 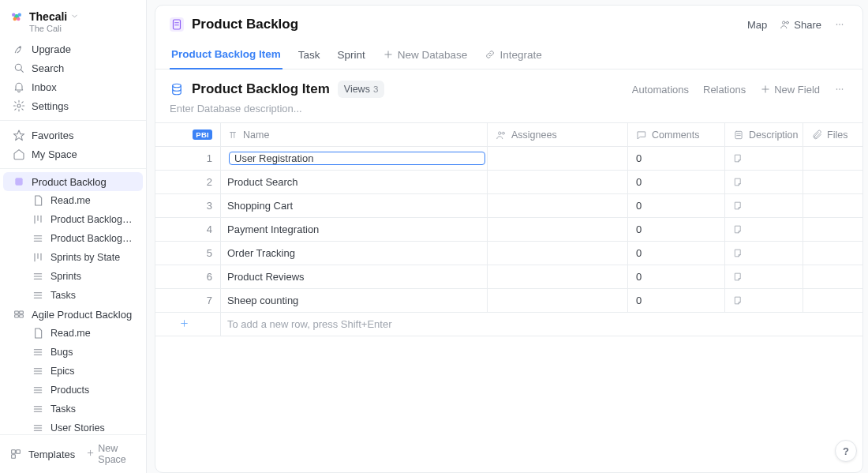 What do you see at coordinates (73, 257) in the screenshot?
I see `sidebar-item-sprints-by-state: Sprints by State` at bounding box center [73, 257].